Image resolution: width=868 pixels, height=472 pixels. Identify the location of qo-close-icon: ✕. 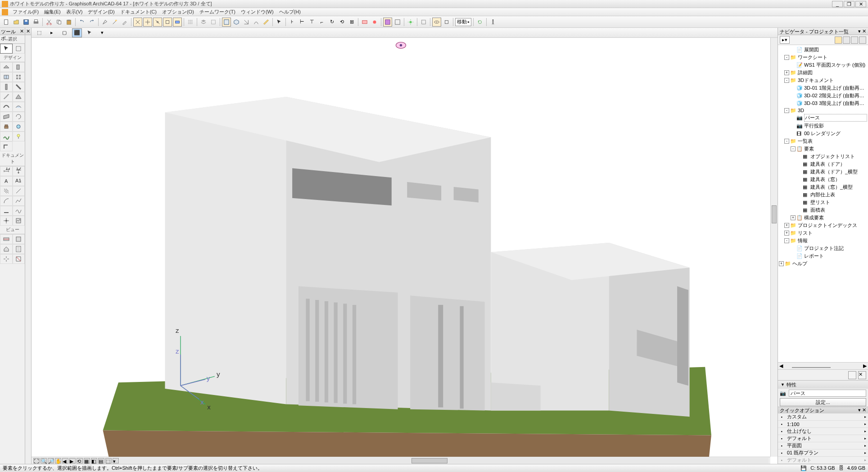
(864, 410).